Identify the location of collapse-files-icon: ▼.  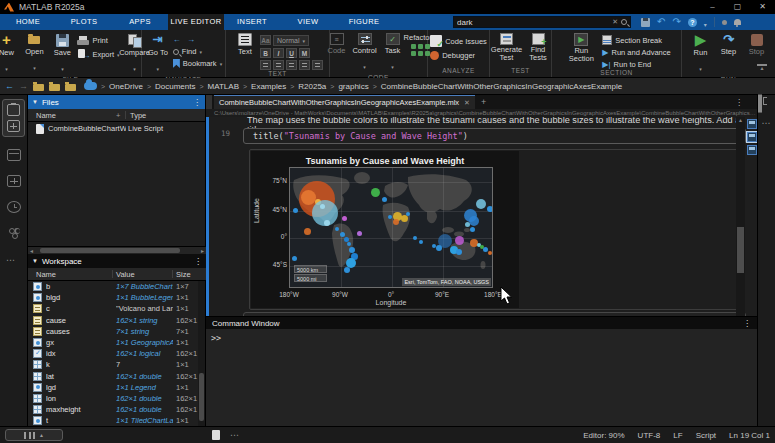
(35, 102).